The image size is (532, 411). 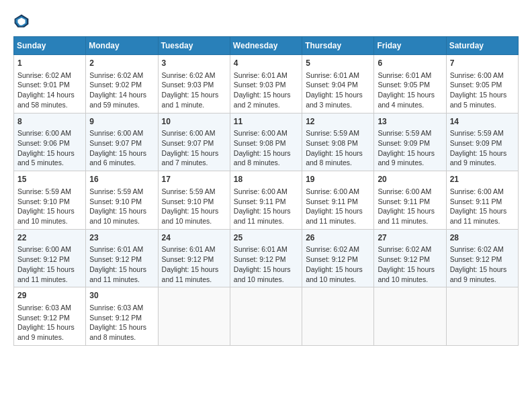 What do you see at coordinates (50, 295) in the screenshot?
I see `day-number: 29` at bounding box center [50, 295].